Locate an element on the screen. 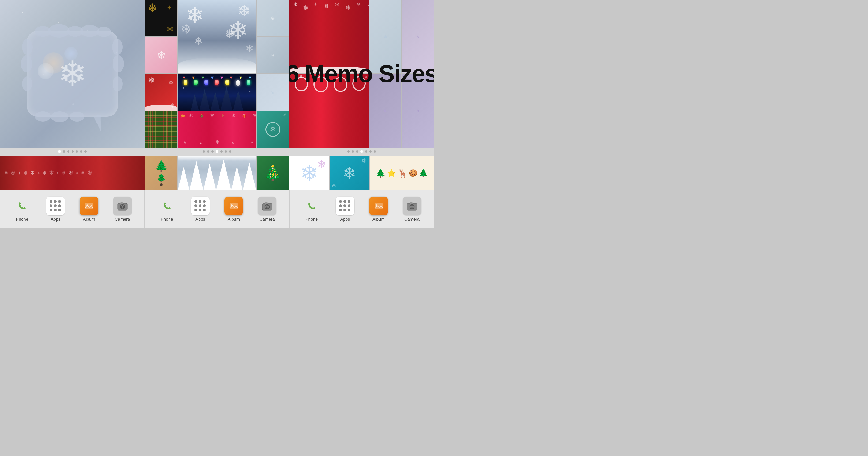 The width and height of the screenshot is (868, 456). camera-svg-right is located at coordinates (412, 206).